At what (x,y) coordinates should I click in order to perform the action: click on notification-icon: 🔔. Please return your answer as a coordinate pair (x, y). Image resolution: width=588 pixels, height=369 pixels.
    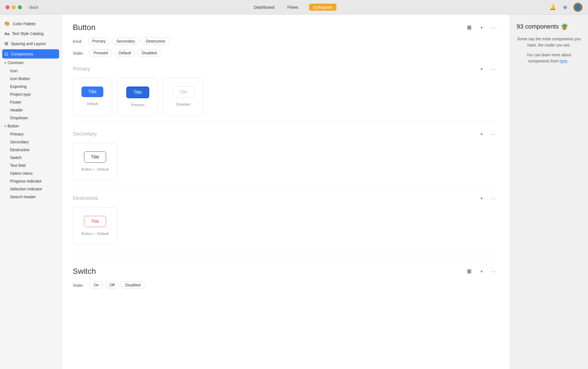
    Looking at the image, I should click on (553, 7).